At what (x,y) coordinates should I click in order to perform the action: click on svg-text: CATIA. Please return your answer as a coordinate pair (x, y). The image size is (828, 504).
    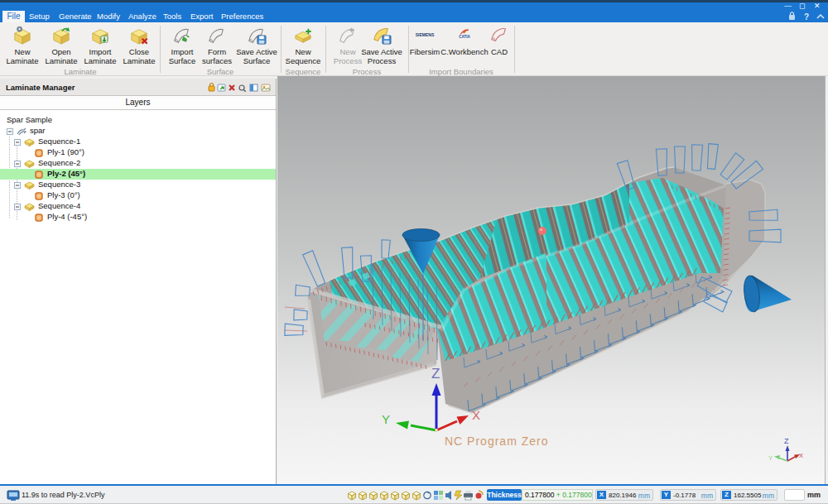
    Looking at the image, I should click on (465, 36).